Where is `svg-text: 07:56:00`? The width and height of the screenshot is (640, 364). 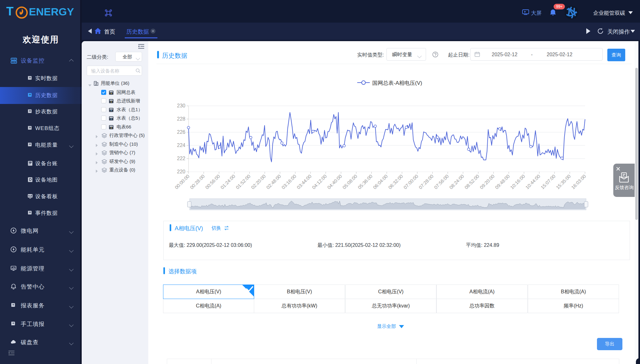
svg-text: 07:56:00 is located at coordinates (441, 182).